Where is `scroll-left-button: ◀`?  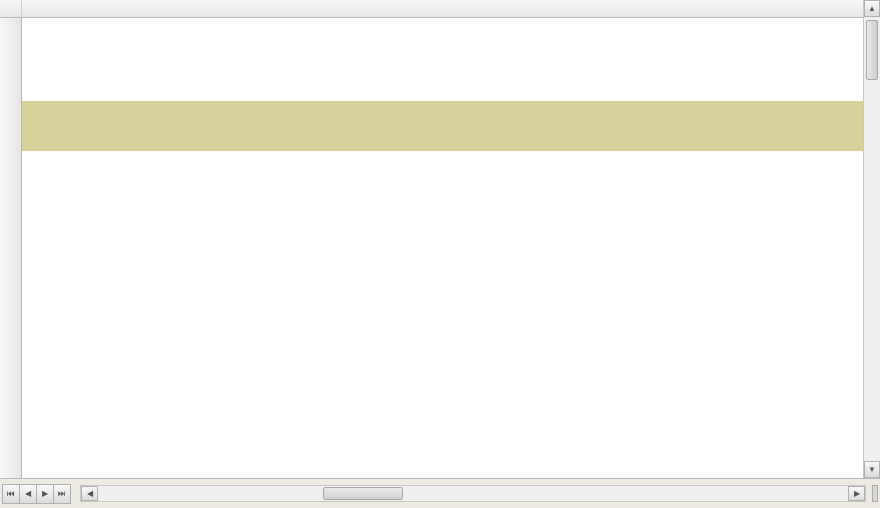
scroll-left-button: ◀ is located at coordinates (90, 494).